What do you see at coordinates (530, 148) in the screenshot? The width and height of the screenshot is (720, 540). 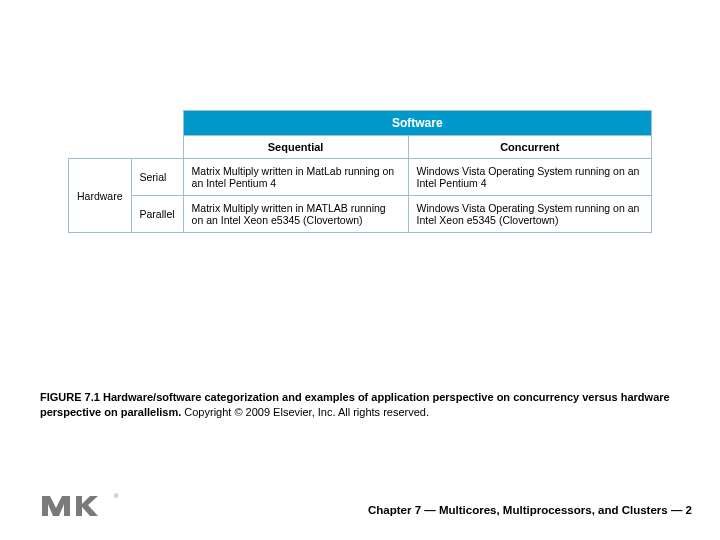 I see `header-concurrent: Concurrent` at bounding box center [530, 148].